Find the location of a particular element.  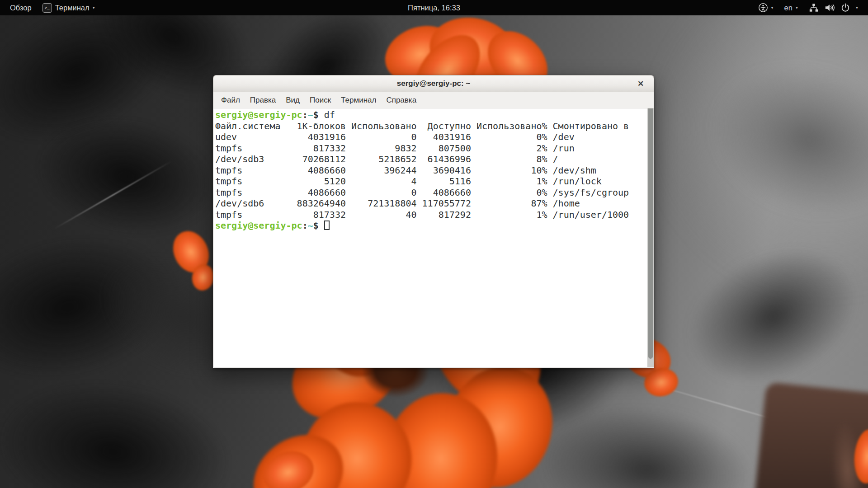

activities-label: Обзор is located at coordinates (21, 8).